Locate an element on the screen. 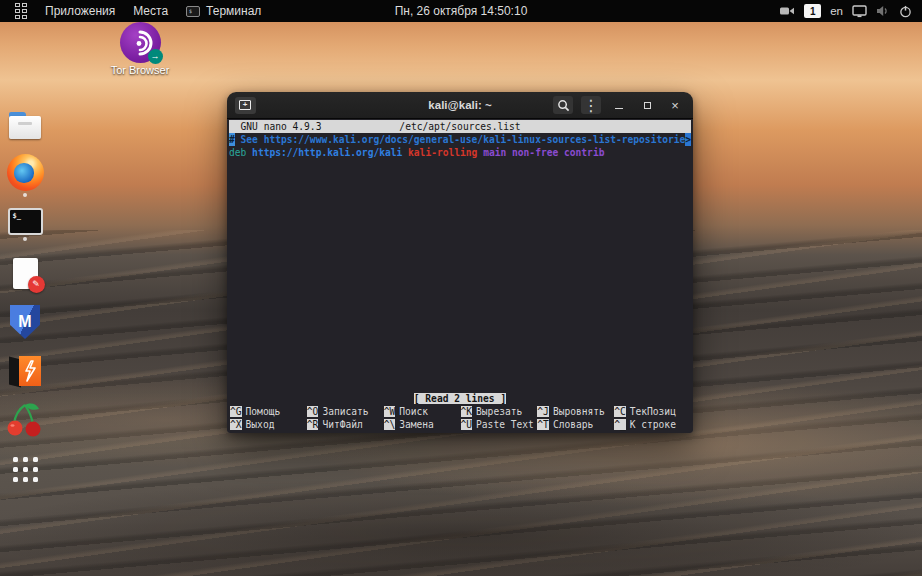 The image size is (922, 576). desktop-icon-tor-browser: → Tor Browser is located at coordinates (140, 49).